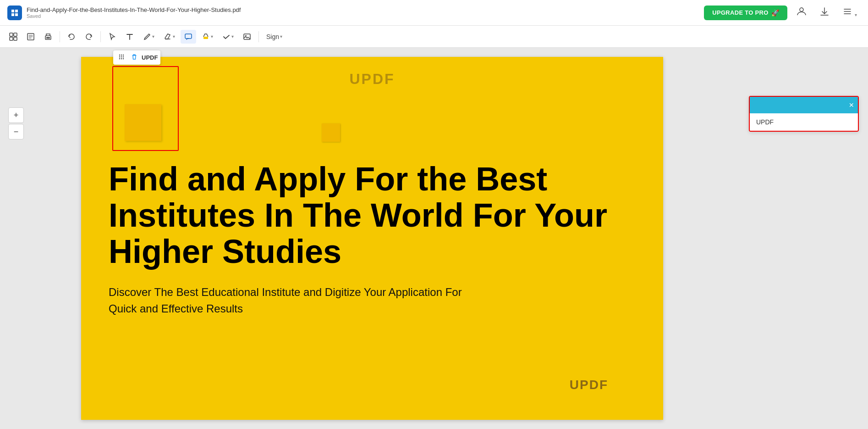  Describe the element at coordinates (804, 114) in the screenshot. I see `comment-popup: ✕ UPDF` at that location.